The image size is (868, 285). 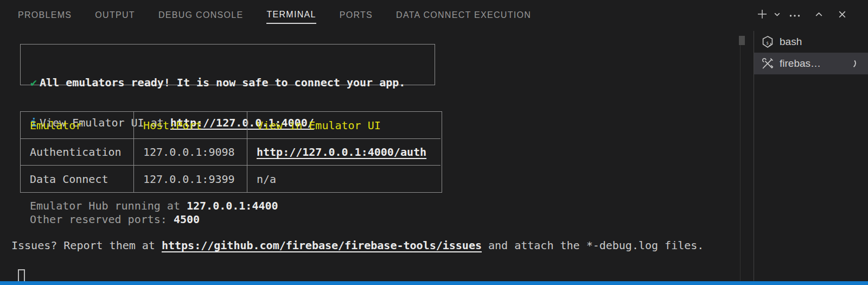 What do you see at coordinates (154, 206) in the screenshot?
I see `emulator-hub-line: Emulator Hub running at 127.0.0.1:4400` at bounding box center [154, 206].